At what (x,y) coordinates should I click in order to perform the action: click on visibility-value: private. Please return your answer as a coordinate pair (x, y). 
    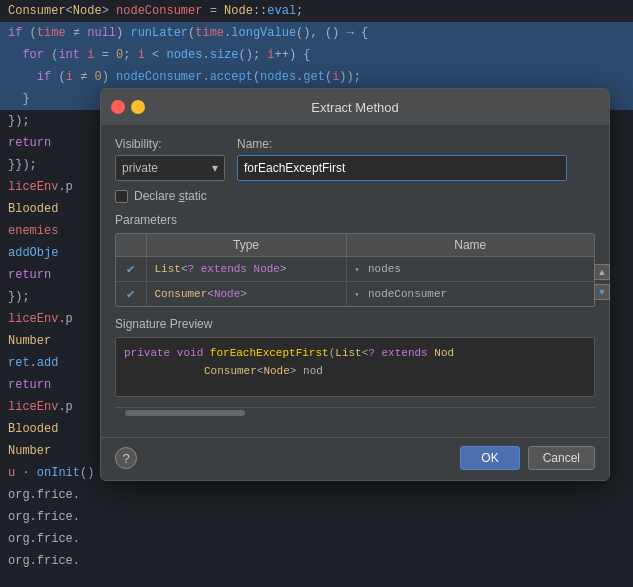
    Looking at the image, I should click on (140, 168).